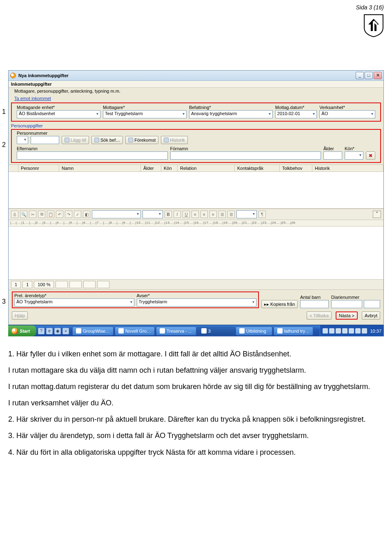 Image resolution: width=392 pixels, height=556 pixels. What do you see at coordinates (197, 302) in the screenshot?
I see `avser-select: Trygghetslarm` at bounding box center [197, 302].